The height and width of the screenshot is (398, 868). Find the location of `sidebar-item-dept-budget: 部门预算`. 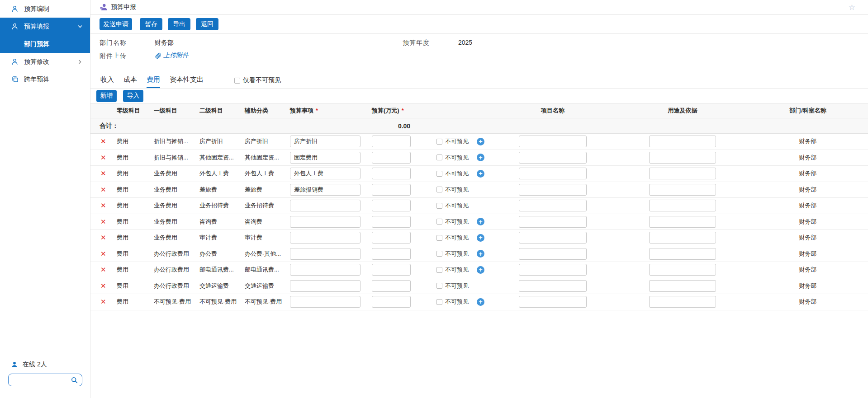

sidebar-item-dept-budget: 部门预算 is located at coordinates (45, 44).